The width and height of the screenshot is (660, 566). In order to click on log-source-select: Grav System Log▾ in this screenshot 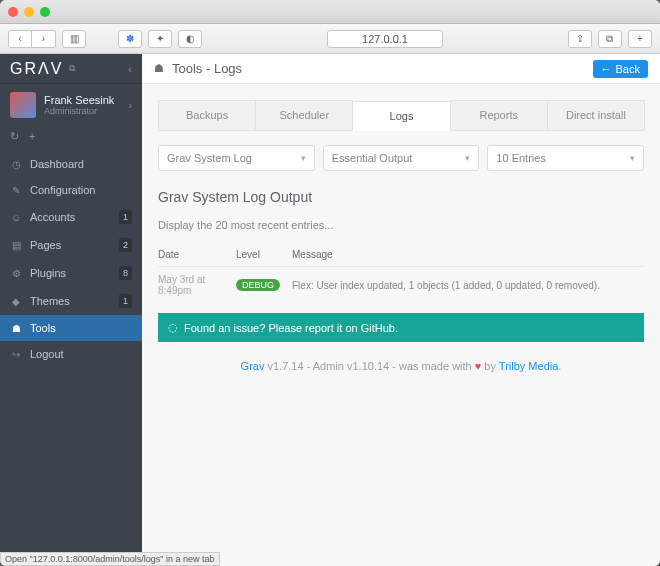, I will do `click(236, 158)`.